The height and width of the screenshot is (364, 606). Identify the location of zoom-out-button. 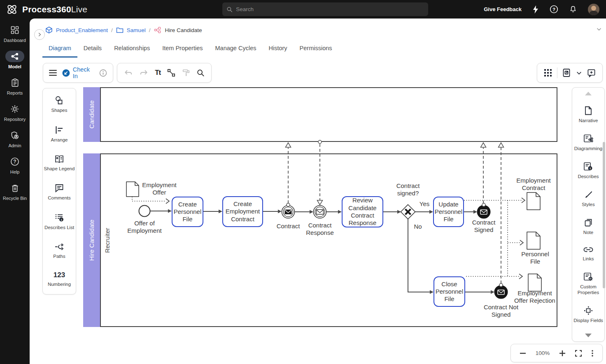
(523, 353).